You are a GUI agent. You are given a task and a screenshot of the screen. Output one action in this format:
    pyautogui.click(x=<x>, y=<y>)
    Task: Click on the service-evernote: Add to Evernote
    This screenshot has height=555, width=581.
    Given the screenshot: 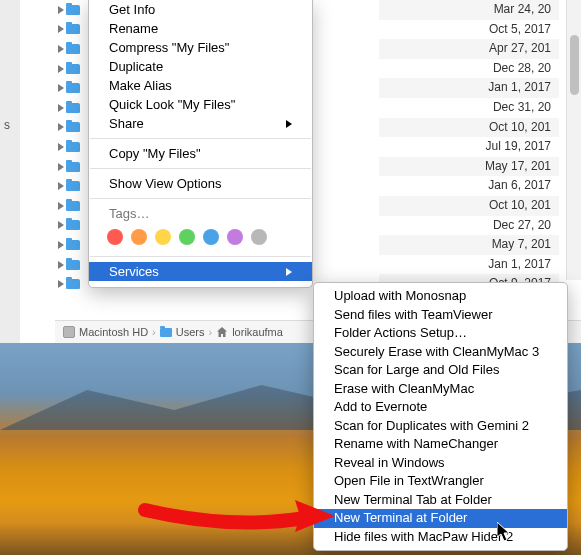 What is the action you would take?
    pyautogui.click(x=440, y=408)
    